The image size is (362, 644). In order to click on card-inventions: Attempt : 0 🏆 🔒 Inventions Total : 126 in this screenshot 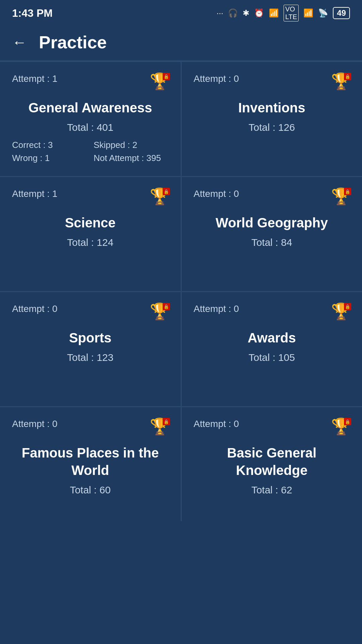, I will do `click(272, 119)`.